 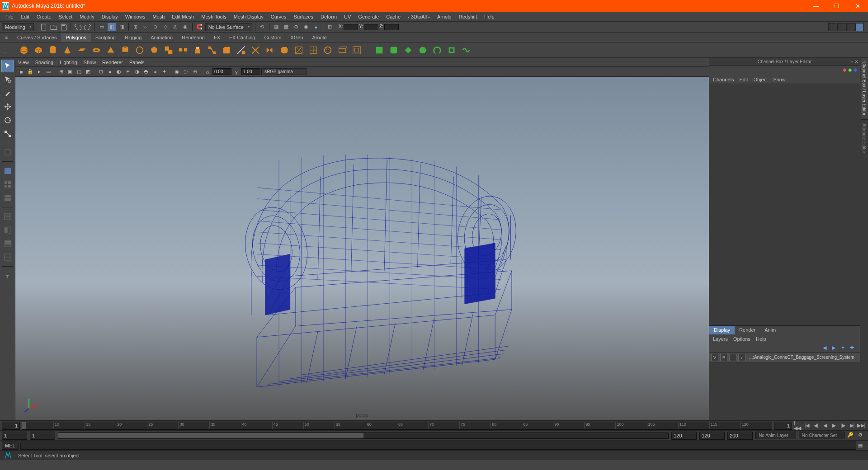 I want to click on vp-wireframe-icon: ⊡, so click(x=101, y=72).